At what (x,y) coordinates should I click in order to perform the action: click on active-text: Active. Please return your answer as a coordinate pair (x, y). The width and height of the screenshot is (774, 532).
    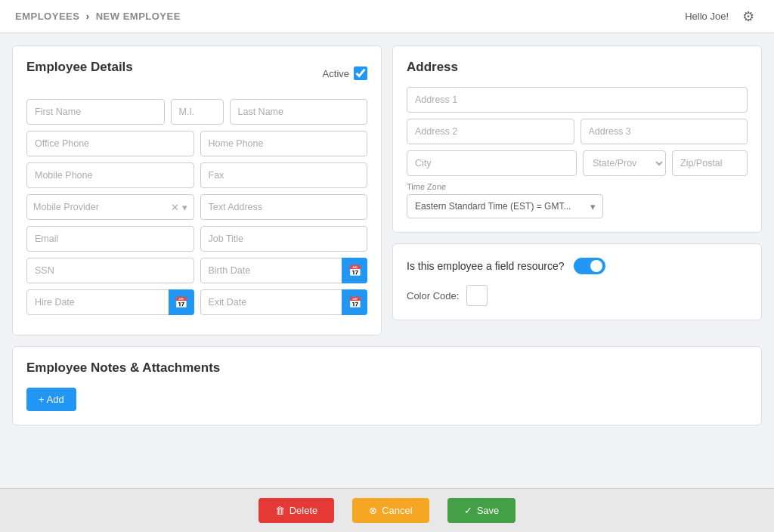
    Looking at the image, I should click on (336, 74).